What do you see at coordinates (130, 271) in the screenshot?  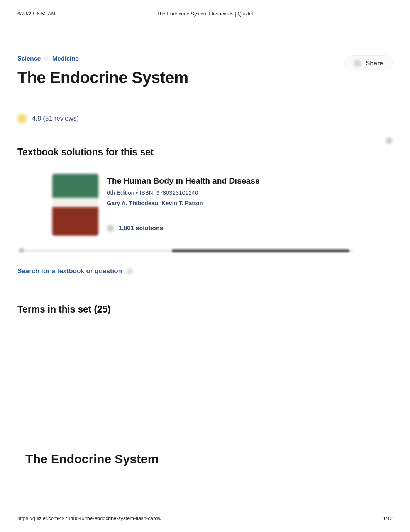 I see `external-link-icon` at bounding box center [130, 271].